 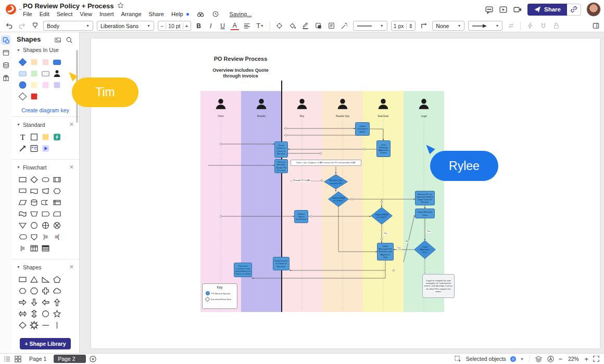 What do you see at coordinates (281, 150) in the screenshot?
I see `node-send-quote: Send Quote to Client or Reseller` at bounding box center [281, 150].